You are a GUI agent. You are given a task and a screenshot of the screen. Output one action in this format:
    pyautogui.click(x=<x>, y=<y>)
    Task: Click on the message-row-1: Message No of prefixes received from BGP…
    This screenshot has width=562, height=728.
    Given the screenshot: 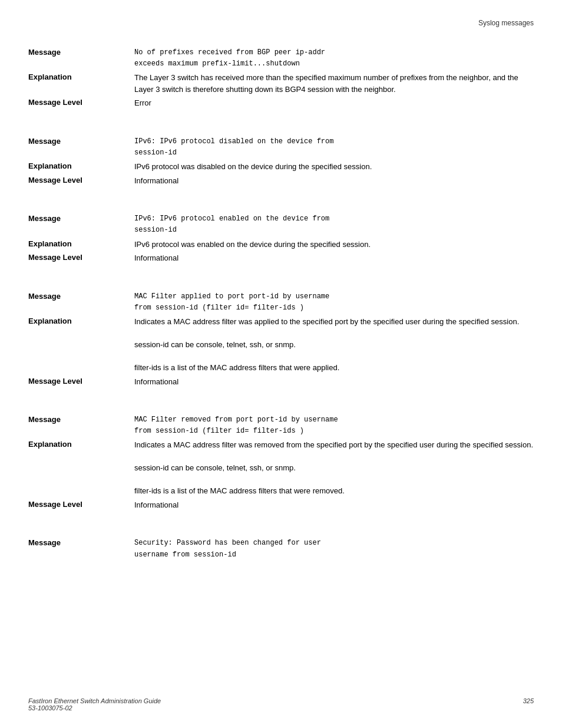 What is the action you would take?
    pyautogui.click(x=281, y=58)
    